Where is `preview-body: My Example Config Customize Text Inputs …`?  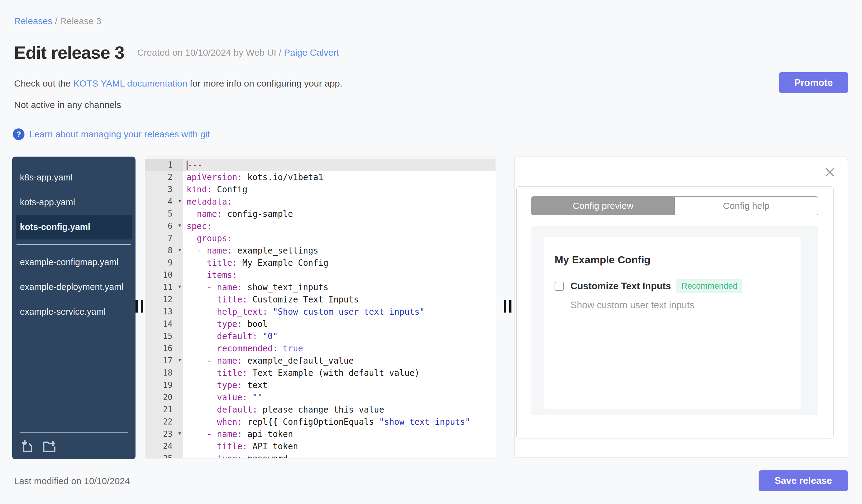
preview-body: My Example Config Customize Text Inputs … is located at coordinates (675, 321).